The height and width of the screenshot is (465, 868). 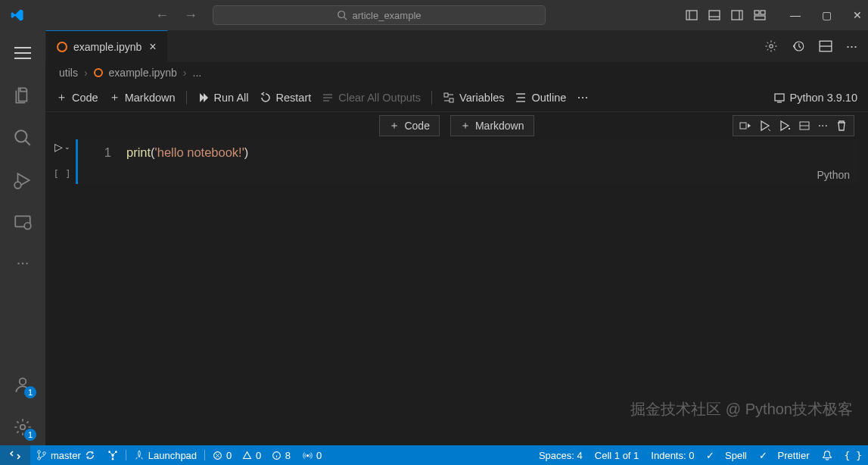 What do you see at coordinates (409, 126) in the screenshot?
I see `insert-code-button: ＋Code` at bounding box center [409, 126].